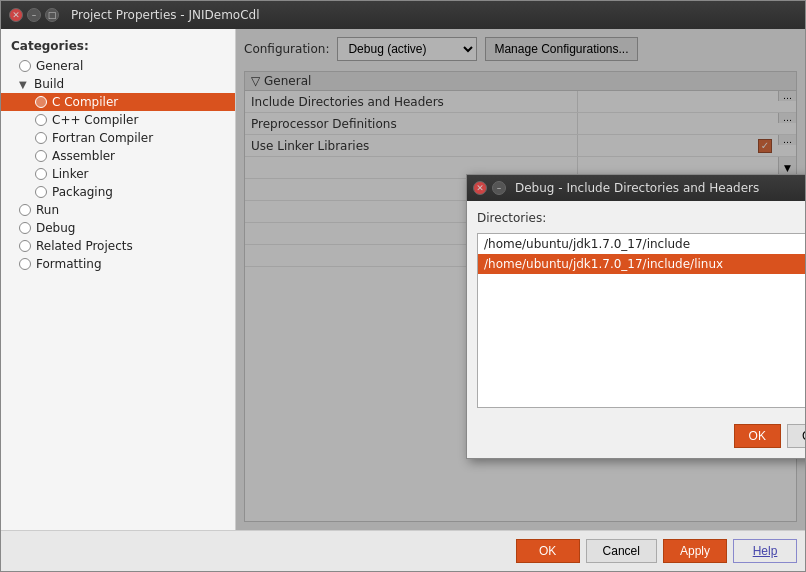 The height and width of the screenshot is (572, 806). What do you see at coordinates (41, 120) in the screenshot?
I see `tree-bullet-cpp-compiler` at bounding box center [41, 120].